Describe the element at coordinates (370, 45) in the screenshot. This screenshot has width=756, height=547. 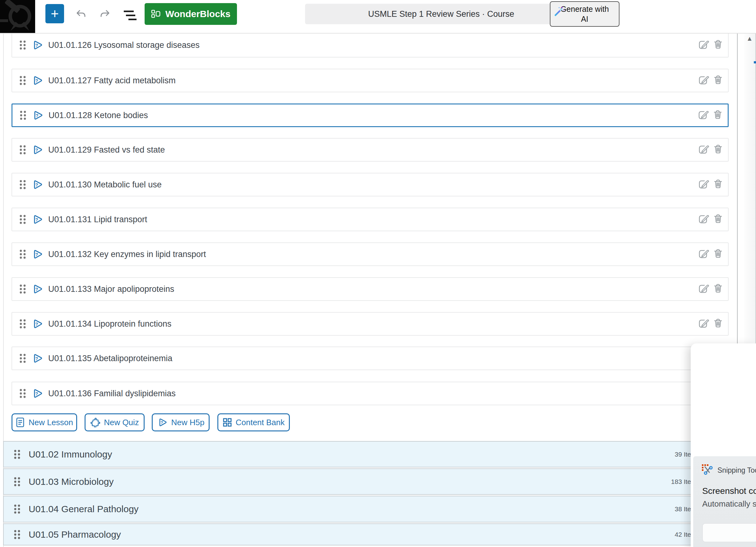
I see `lesson-row: ?U01.01.126 Lysosomal storage diseases` at that location.